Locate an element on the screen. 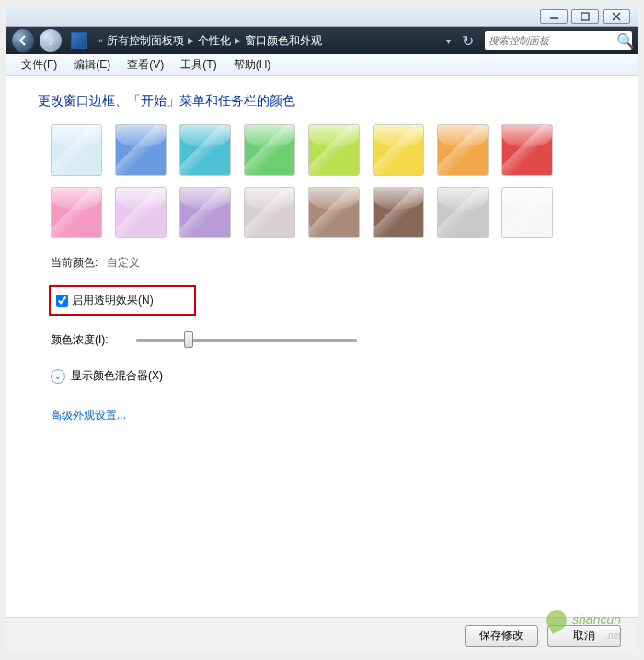 The height and width of the screenshot is (660, 644). intensity-label: 颜色浓度(I): is located at coordinates (79, 341).